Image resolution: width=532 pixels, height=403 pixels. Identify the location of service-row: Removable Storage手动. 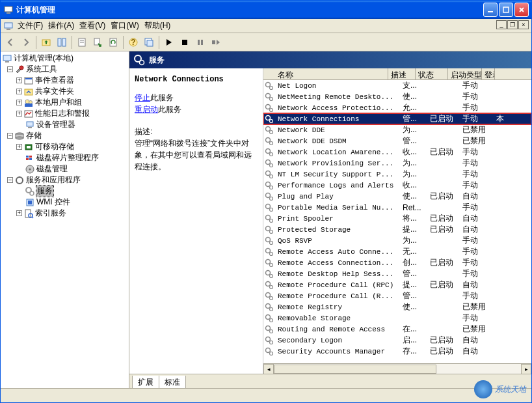
(397, 318).